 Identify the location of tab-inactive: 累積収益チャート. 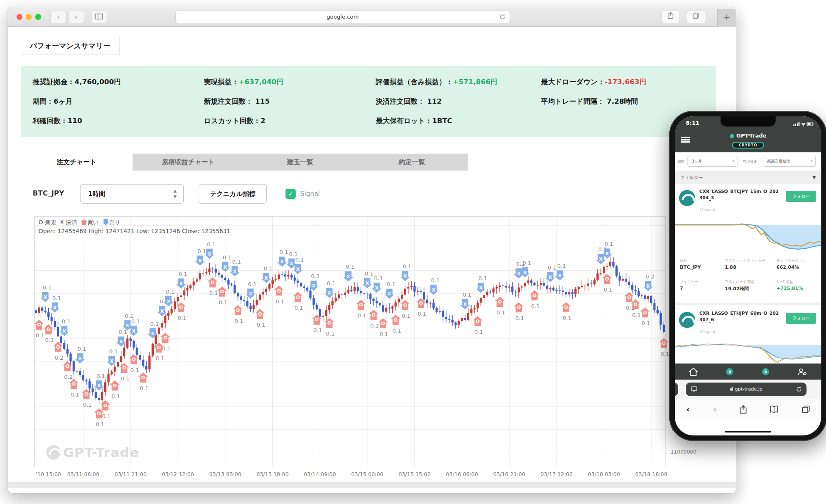
(188, 162).